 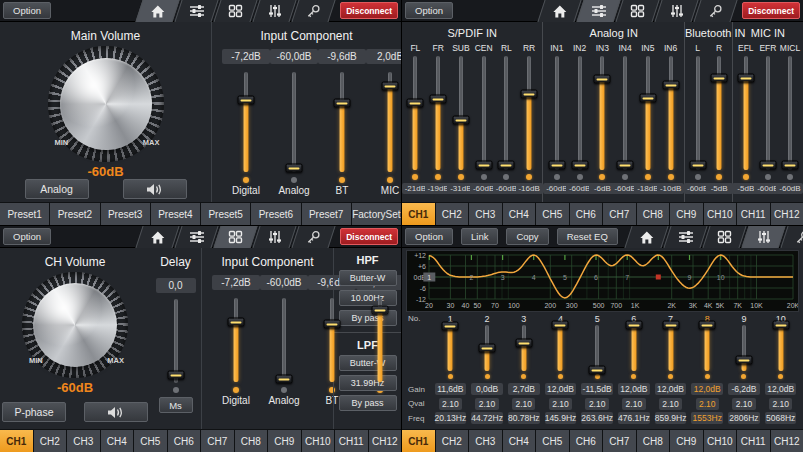 What do you see at coordinates (720, 214) in the screenshot?
I see `channel-tab-ch10: CH10` at bounding box center [720, 214].